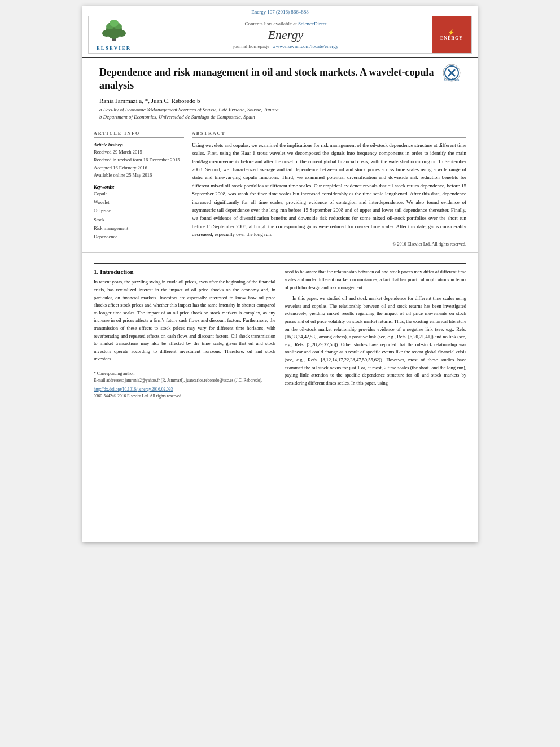 Image resolution: width=560 pixels, height=747 pixels. What do you see at coordinates (139, 145) in the screenshot?
I see `history-label: Article history:` at bounding box center [139, 145].